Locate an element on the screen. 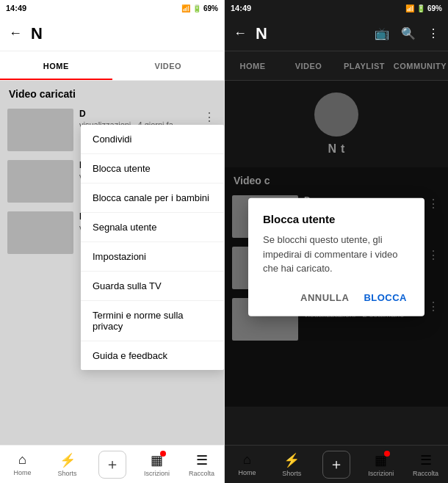 Image resolution: width=448 pixels, height=483 pixels. back-button-left: ← is located at coordinates (15, 34).